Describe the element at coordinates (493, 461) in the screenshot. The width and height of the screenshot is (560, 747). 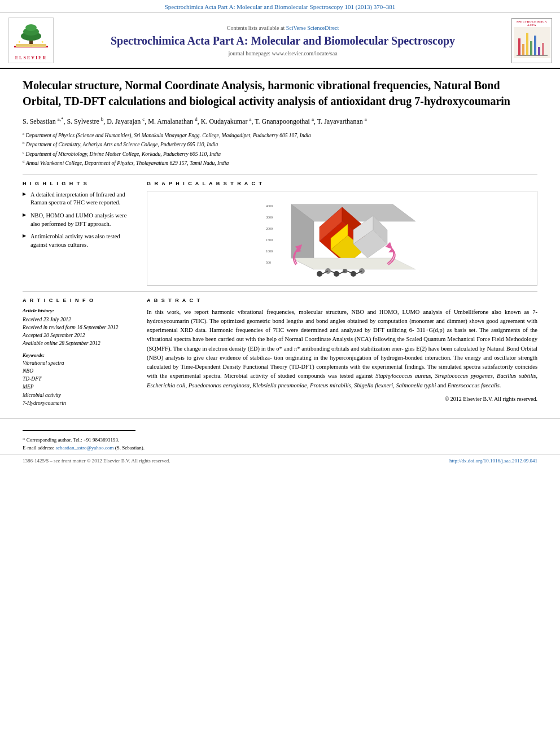
I see `doi-url: http://dx.doi.org/10.1016/j.saa.2012.09.…` at that location.